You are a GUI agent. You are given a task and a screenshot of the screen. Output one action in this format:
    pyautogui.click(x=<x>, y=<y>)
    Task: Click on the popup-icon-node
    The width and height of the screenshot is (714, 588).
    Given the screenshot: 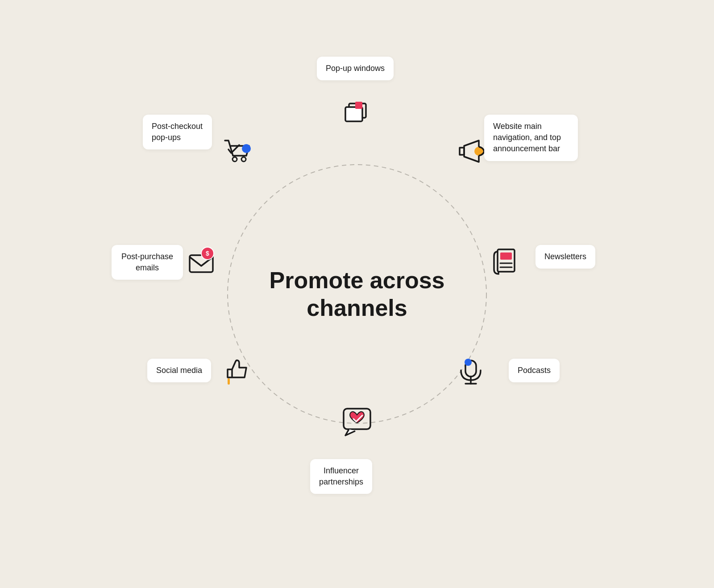 What is the action you would take?
    pyautogui.click(x=357, y=113)
    